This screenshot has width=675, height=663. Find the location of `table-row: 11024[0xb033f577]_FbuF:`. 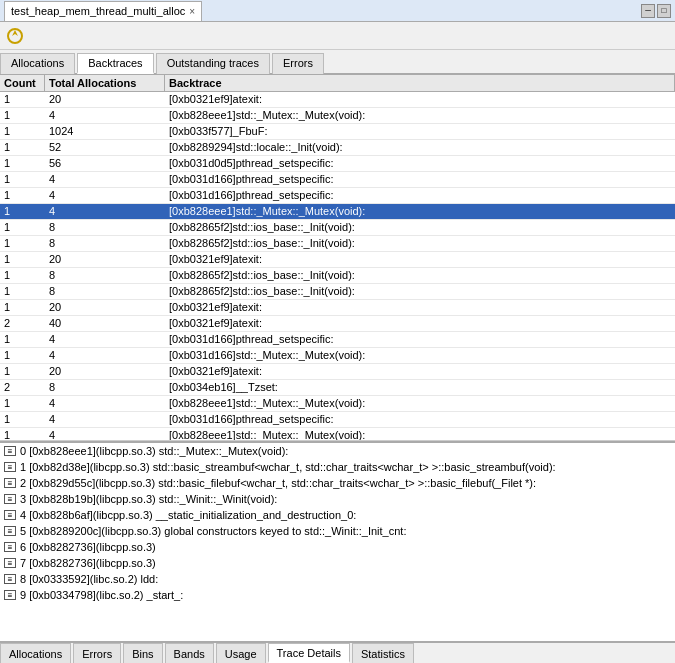

table-row: 11024[0xb033f577]_FbuF: is located at coordinates (338, 132).